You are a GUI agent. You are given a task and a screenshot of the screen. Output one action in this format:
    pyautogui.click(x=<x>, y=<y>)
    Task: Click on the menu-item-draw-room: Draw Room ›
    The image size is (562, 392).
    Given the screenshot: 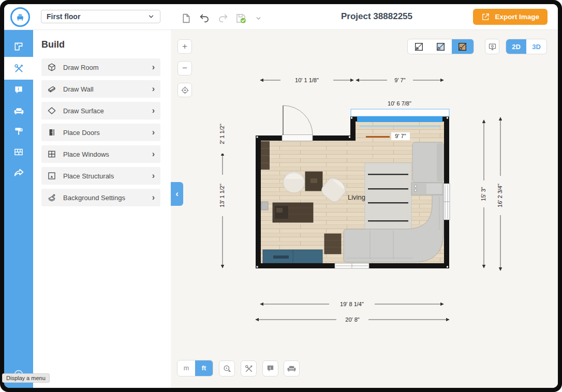 What is the action you would take?
    pyautogui.click(x=101, y=67)
    